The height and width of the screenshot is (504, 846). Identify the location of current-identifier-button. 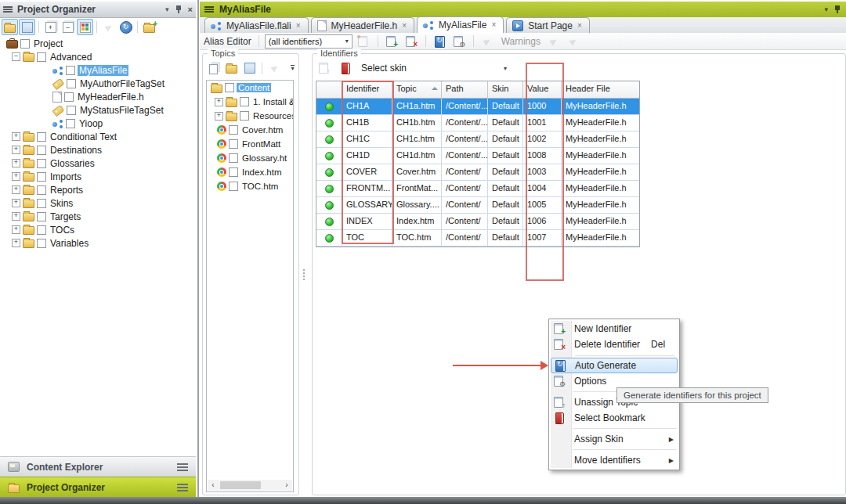
(363, 41).